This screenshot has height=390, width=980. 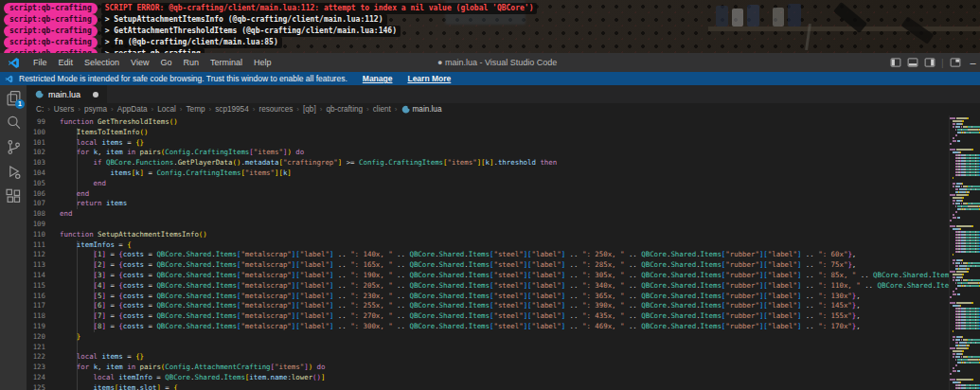 What do you see at coordinates (850, 17) in the screenshot?
I see `clamp-decoration` at bounding box center [850, 17].